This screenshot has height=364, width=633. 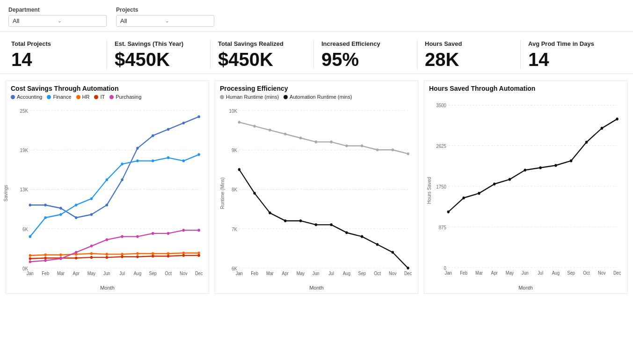 What do you see at coordinates (316, 97) in the screenshot?
I see `processing-efficiency-legend: Human Runtime (mins)Automation Runtime (…` at bounding box center [316, 97].